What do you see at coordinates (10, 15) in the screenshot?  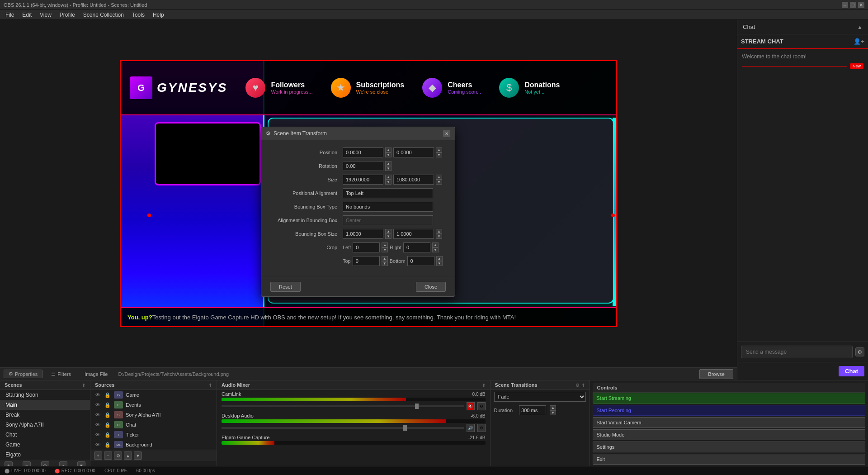 I see `menu-file: File` at bounding box center [10, 15].